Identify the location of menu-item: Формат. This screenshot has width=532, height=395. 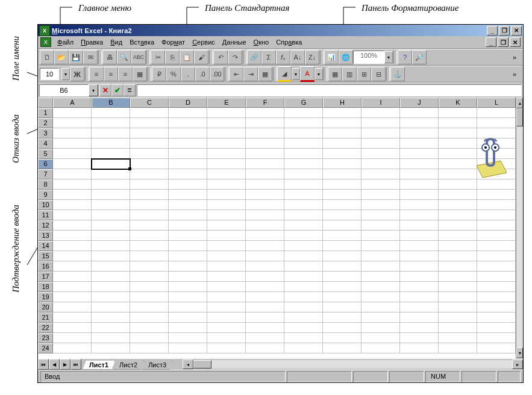
(174, 42).